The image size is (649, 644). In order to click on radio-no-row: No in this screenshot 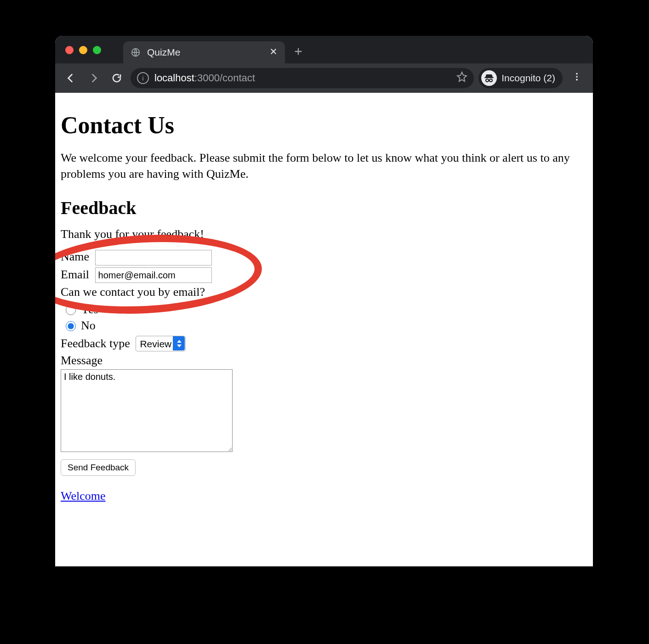, I will do `click(325, 325)`.